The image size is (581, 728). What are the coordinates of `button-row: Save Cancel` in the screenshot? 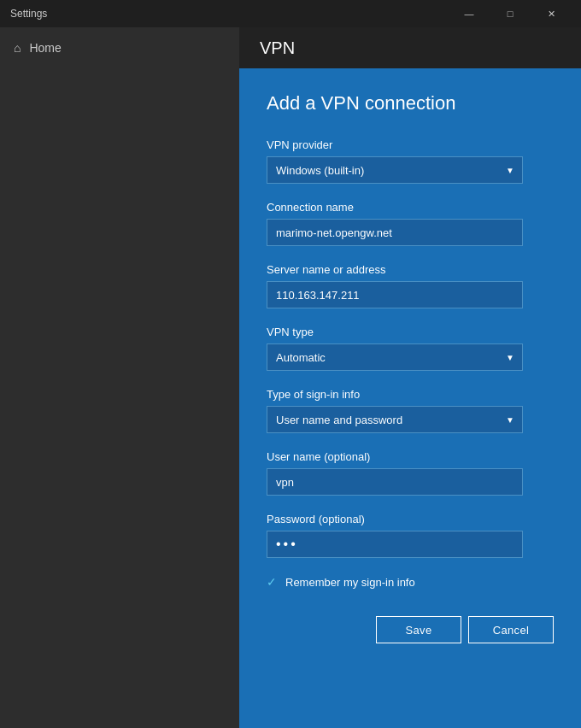 It's located at (410, 630).